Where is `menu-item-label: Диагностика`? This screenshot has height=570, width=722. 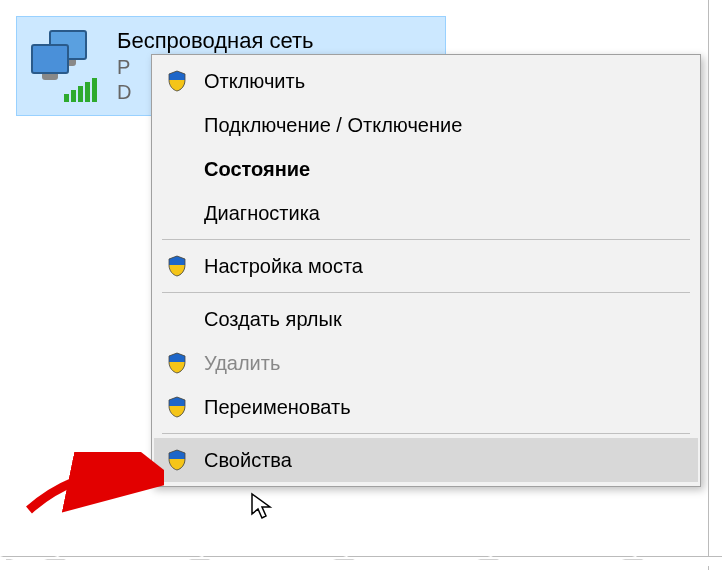 menu-item-label: Диагностика is located at coordinates (262, 214).